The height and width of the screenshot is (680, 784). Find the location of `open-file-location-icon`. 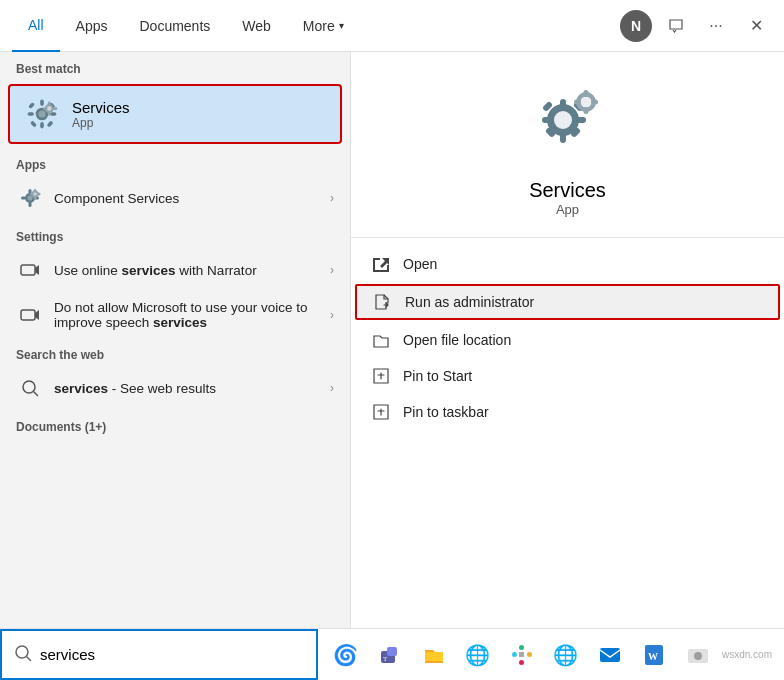

open-file-location-icon is located at coordinates (381, 340).